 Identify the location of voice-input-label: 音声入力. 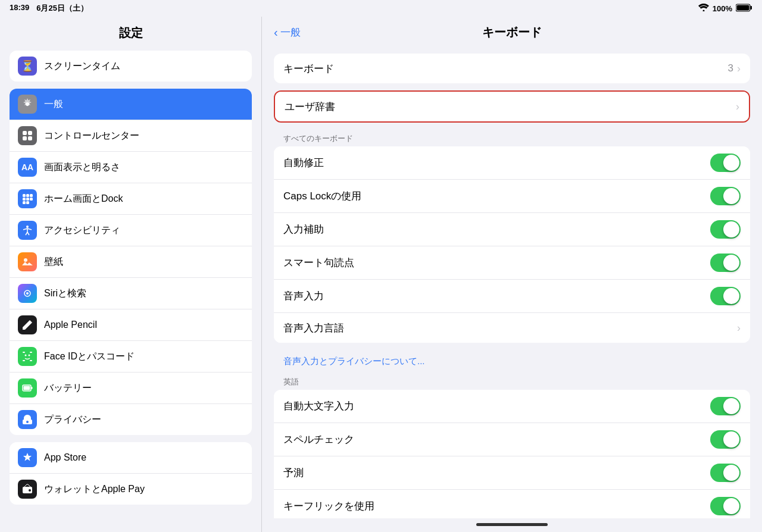
(304, 296).